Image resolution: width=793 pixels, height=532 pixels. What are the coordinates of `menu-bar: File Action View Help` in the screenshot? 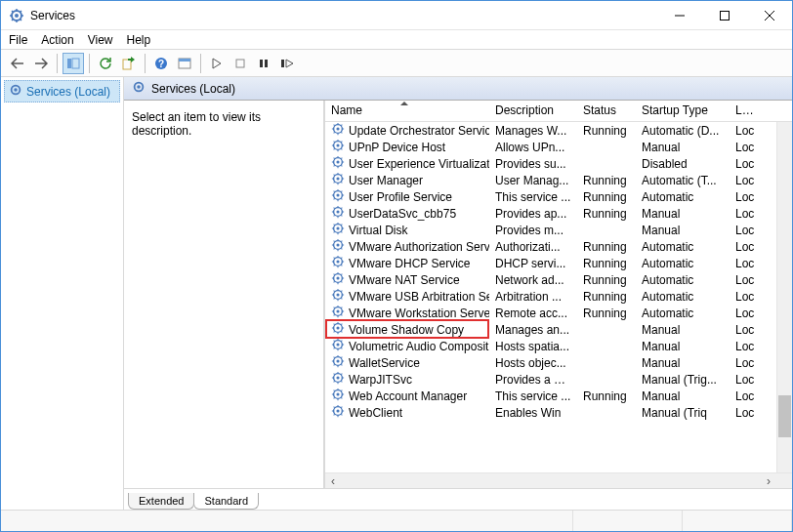 It's located at (396, 40).